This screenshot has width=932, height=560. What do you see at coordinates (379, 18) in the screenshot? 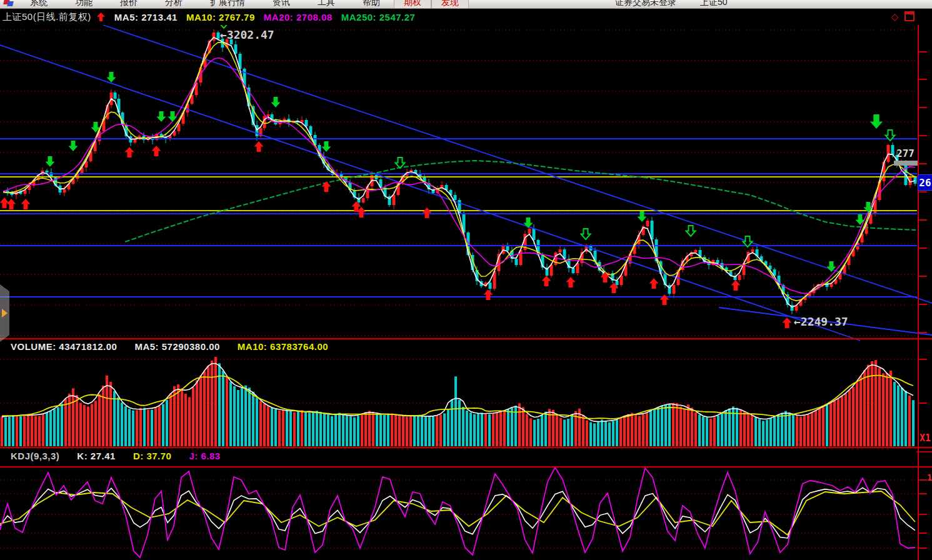
I see `ma-label-4: MA250: 2547.27` at bounding box center [379, 18].